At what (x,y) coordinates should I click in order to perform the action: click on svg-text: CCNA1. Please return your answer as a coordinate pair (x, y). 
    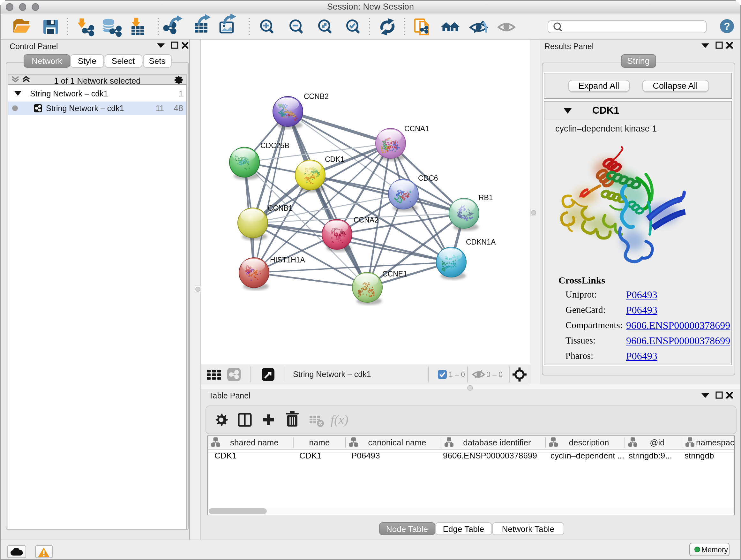
    Looking at the image, I should click on (417, 129).